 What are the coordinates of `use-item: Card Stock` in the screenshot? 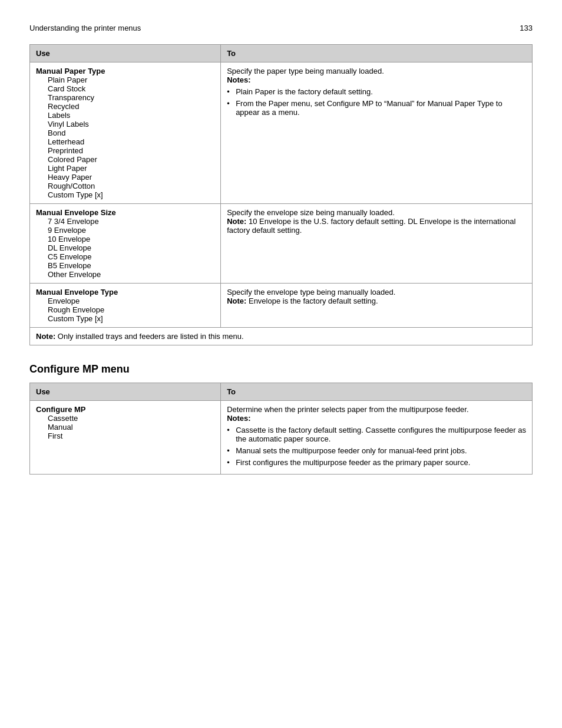 It's located at (61, 88).